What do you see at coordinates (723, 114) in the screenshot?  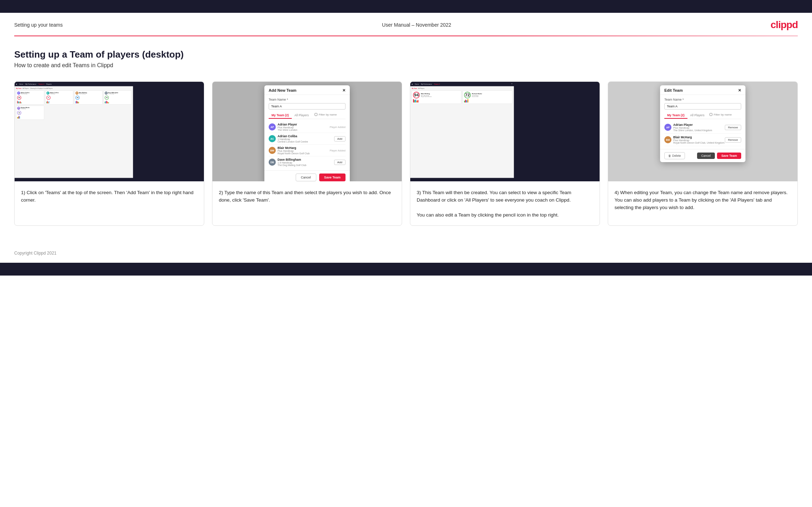 I see `filter-label: Filter by name` at bounding box center [723, 114].